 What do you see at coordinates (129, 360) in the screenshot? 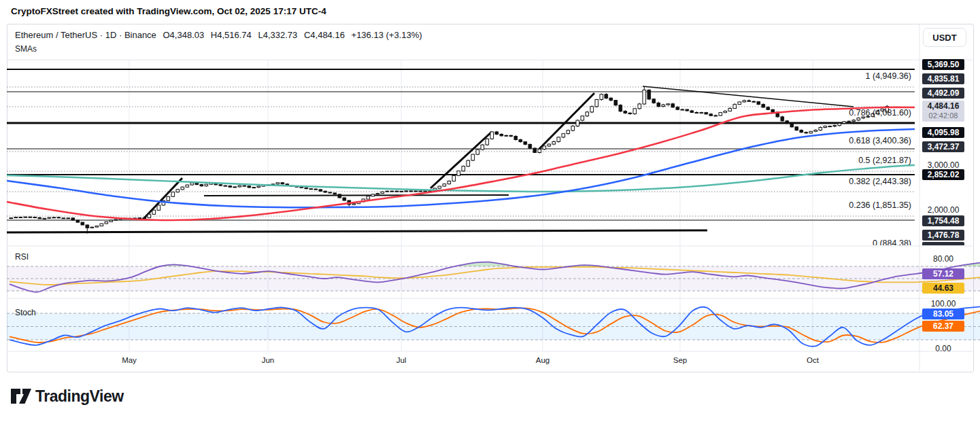
I see `month-label: May` at bounding box center [129, 360].